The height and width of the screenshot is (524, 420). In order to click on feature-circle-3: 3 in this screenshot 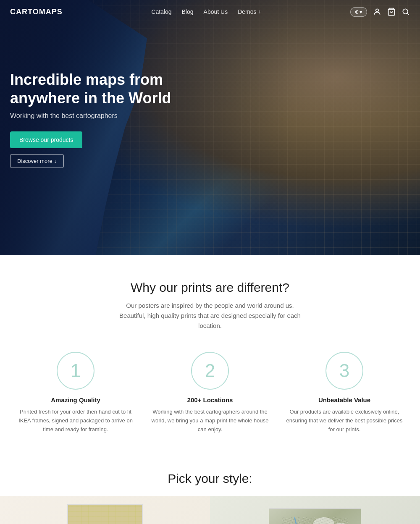, I will do `click(344, 371)`.